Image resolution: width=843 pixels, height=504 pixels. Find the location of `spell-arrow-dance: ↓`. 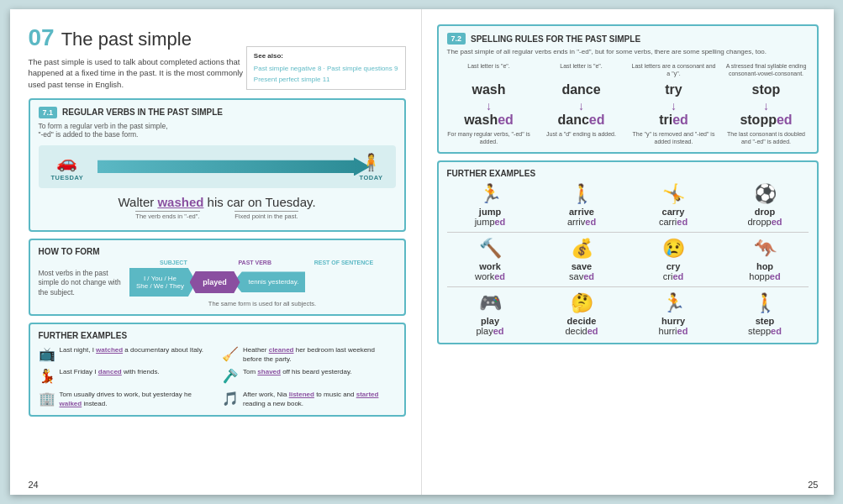

spell-arrow-dance: ↓ is located at coordinates (582, 106).